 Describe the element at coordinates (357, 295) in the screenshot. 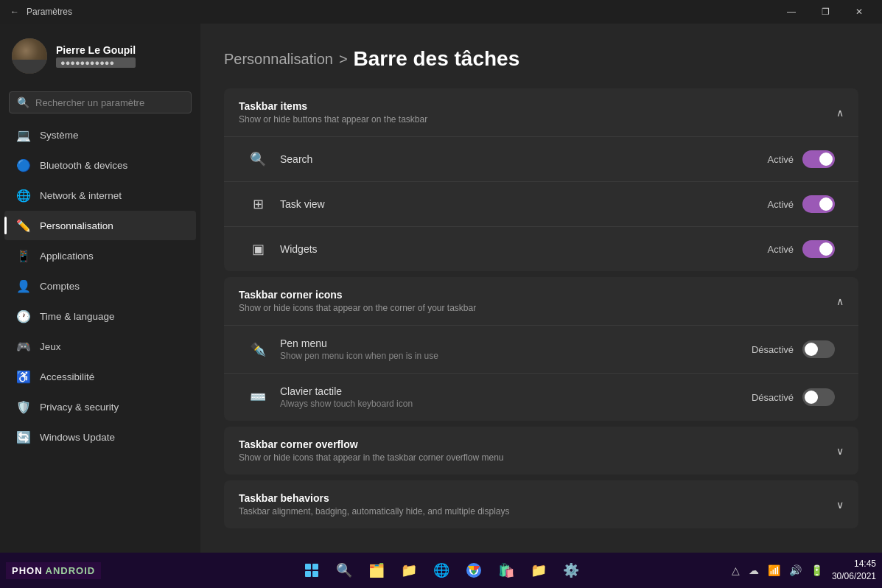

I see `section-title-taskbar-corner-icons: Taskbar corner icons` at that location.